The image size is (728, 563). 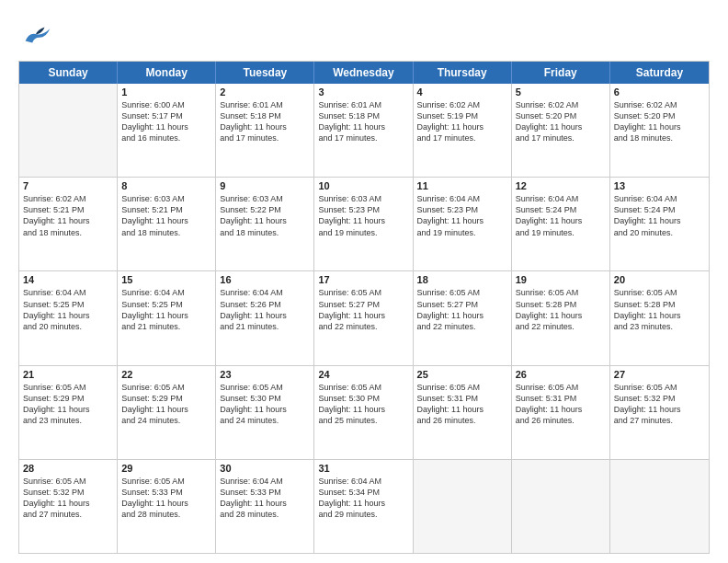 I want to click on day-number: 3, so click(x=363, y=92).